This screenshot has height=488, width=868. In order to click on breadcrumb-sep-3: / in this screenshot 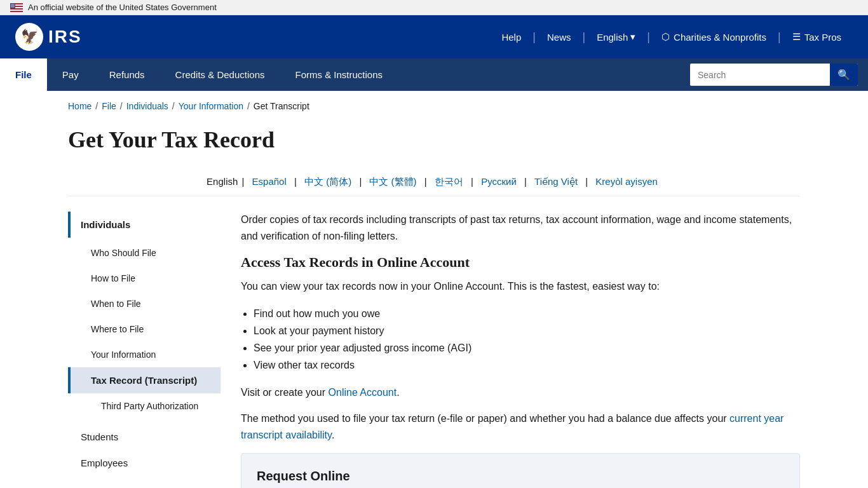, I will do `click(173, 106)`.